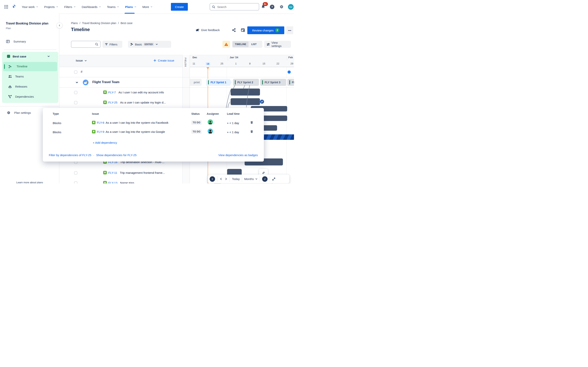 Image resolution: width=588 pixels, height=367 pixels. What do you see at coordinates (80, 30) in the screenshot?
I see `page-title: Timeline` at bounding box center [80, 30].